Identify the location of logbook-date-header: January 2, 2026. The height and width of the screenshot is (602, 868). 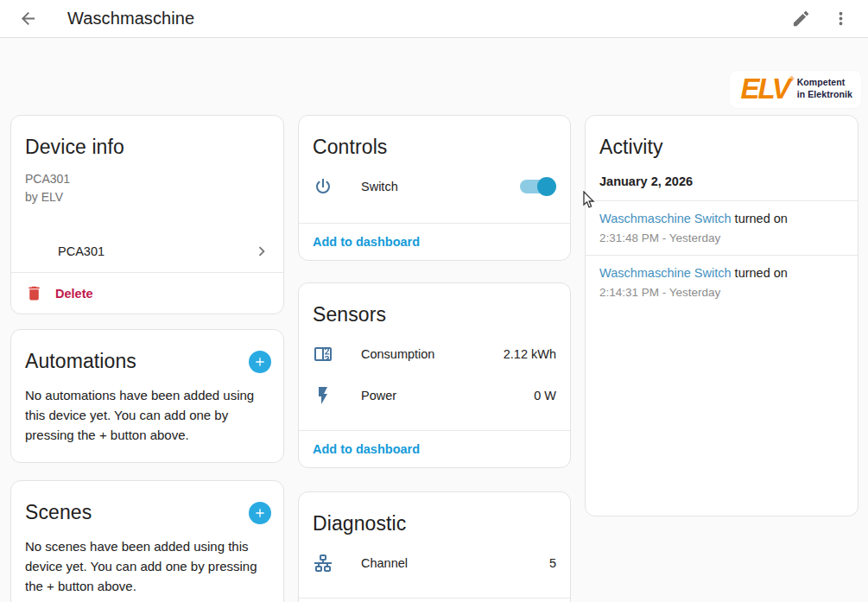
(722, 183).